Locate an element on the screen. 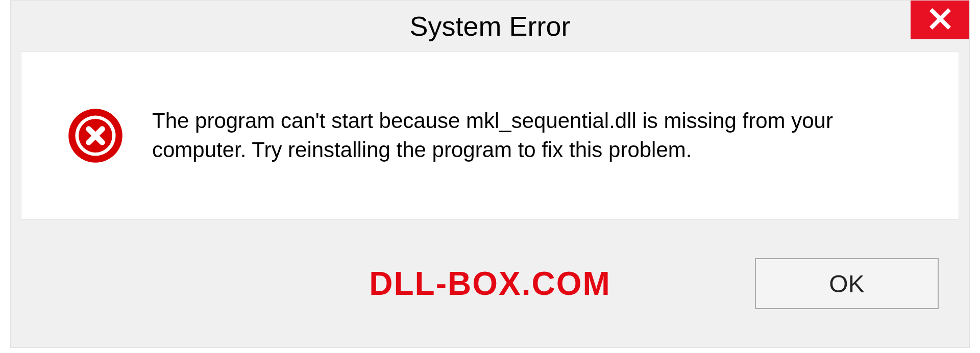 The image size is (980, 353). titlebar: System Error is located at coordinates (490, 26).